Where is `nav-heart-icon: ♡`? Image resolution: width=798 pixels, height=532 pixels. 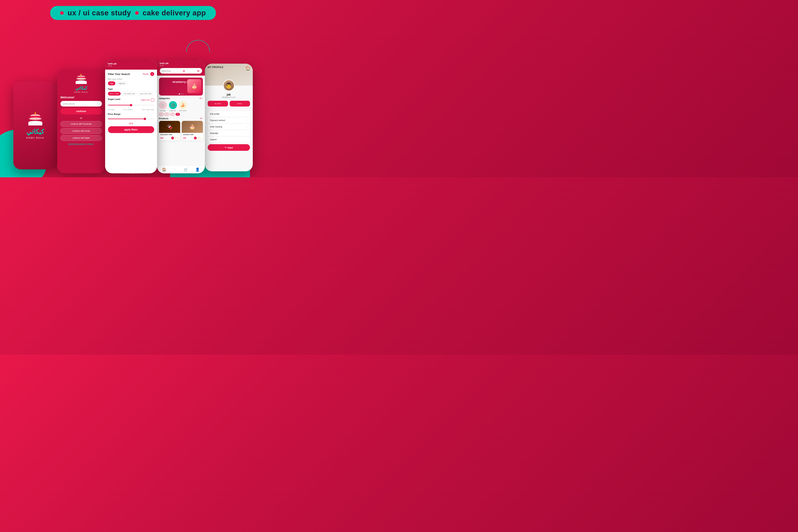 nav-heart-icon: ♡ is located at coordinates (175, 170).